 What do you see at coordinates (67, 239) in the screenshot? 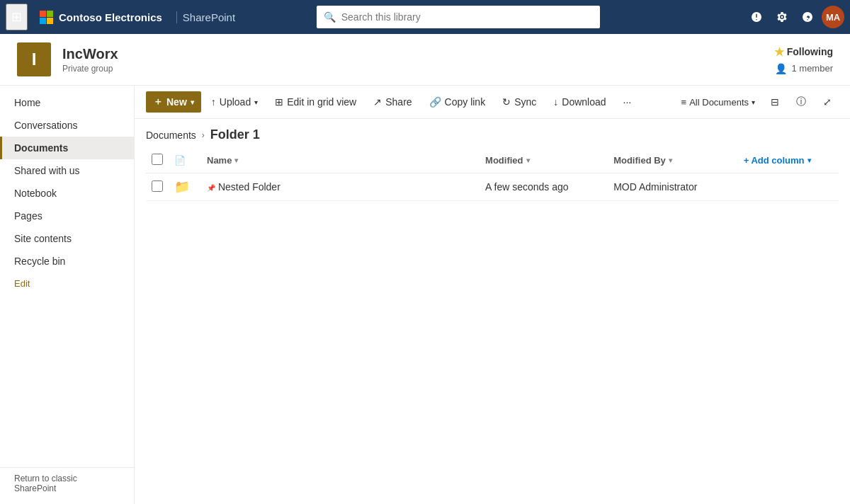
I see `sidebar-item-site-contents: Site contents` at bounding box center [67, 239].